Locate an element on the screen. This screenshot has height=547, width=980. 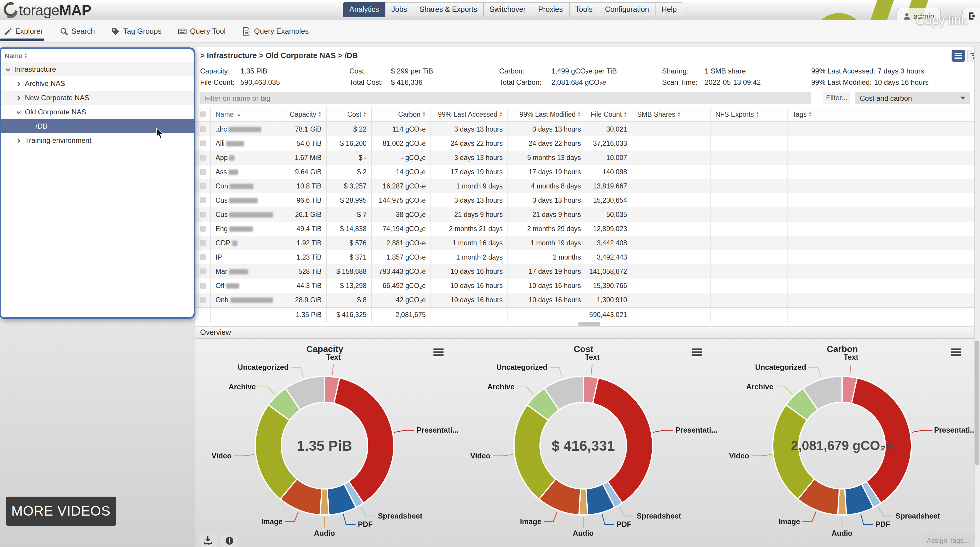
tree-item-db: /DB is located at coordinates (97, 126).